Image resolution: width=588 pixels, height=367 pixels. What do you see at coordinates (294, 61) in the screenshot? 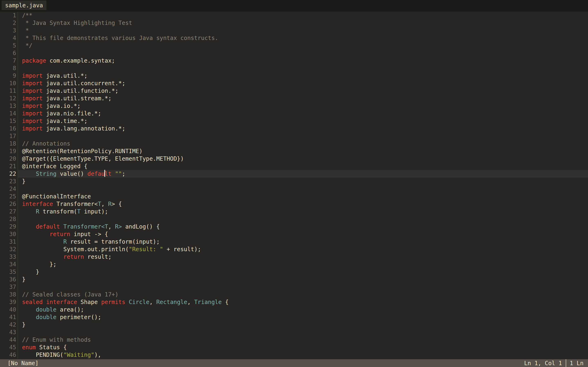
I see `code-line: 7package com.example.syntax;` at bounding box center [294, 61].